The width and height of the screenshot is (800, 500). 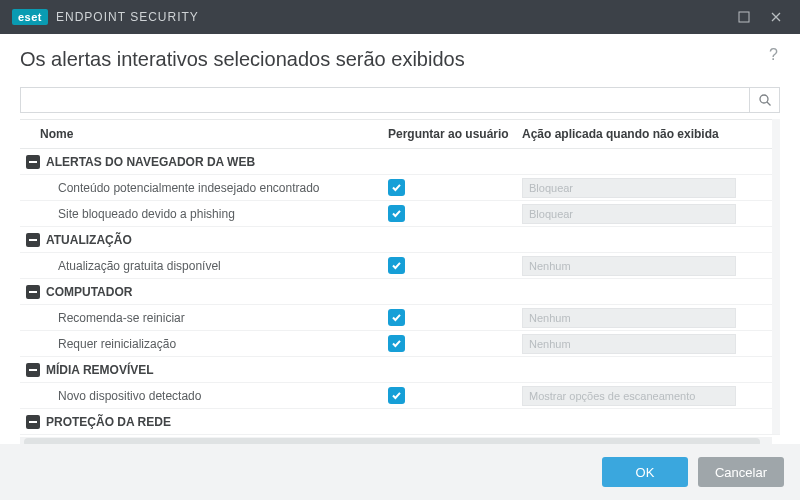 What do you see at coordinates (400, 214) in the screenshot?
I see `table-row: Site bloqueado devido a phishingBloquear` at bounding box center [400, 214].